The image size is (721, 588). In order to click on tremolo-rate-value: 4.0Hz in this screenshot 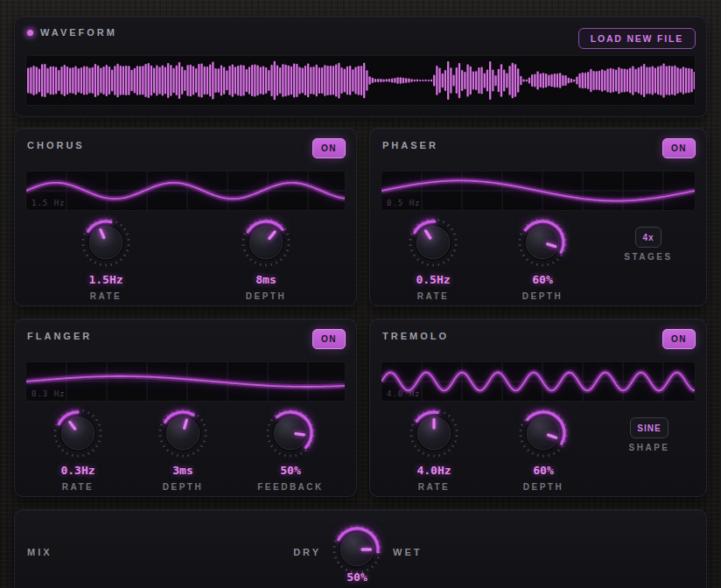, I will do `click(434, 471)`.